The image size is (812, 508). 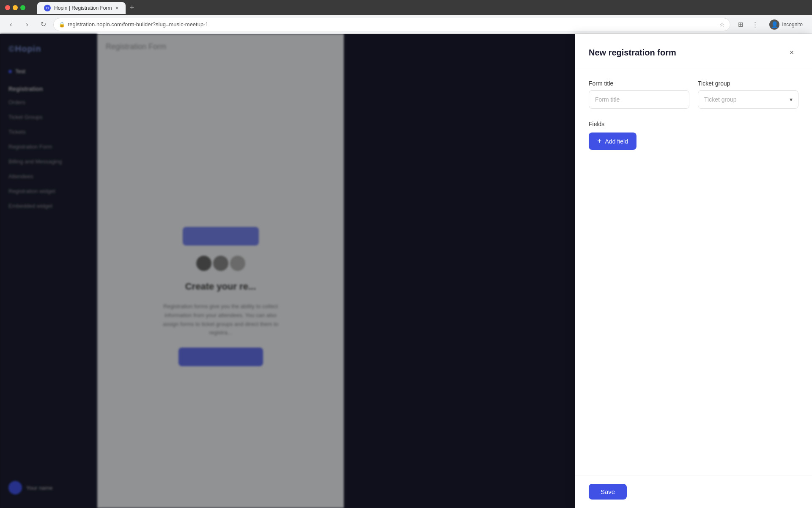 I want to click on fields-section: Fields + Add field, so click(x=694, y=135).